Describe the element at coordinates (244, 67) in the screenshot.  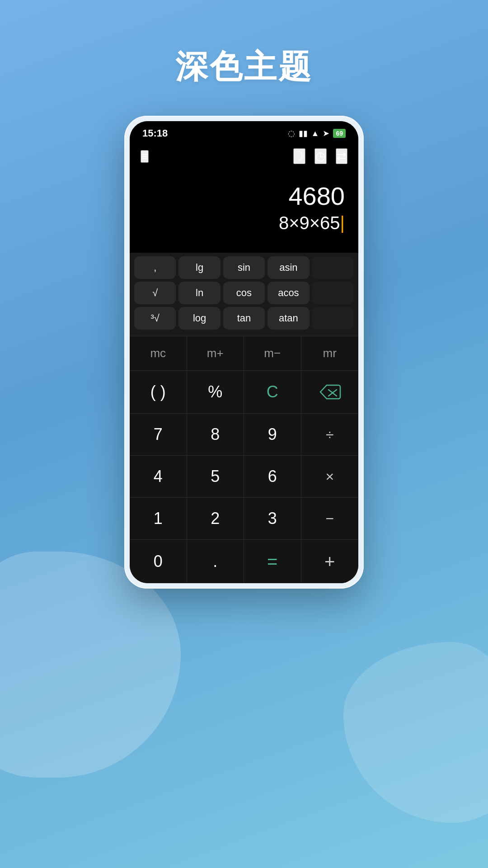
I see `page-title: 深色主题` at that location.